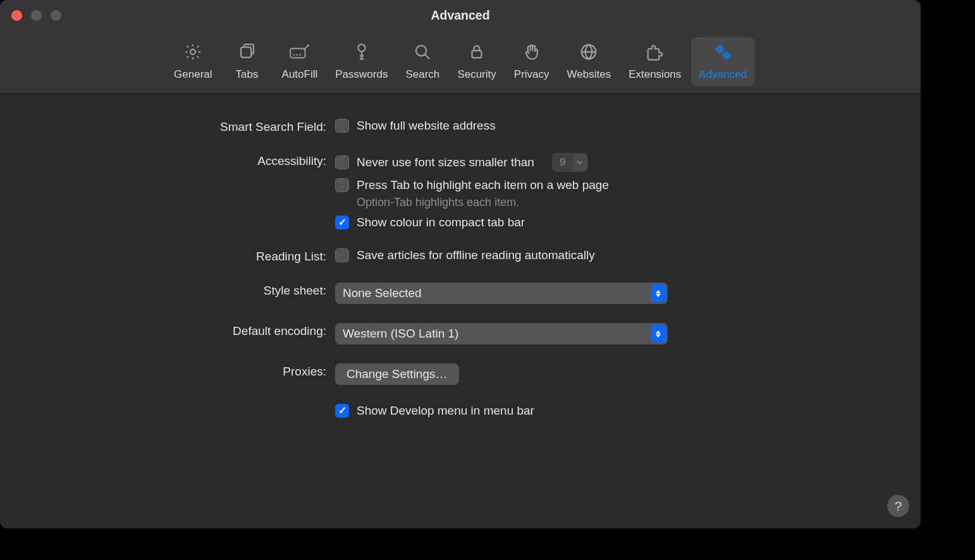  Describe the element at coordinates (193, 52) in the screenshot. I see `gear-icon` at that location.